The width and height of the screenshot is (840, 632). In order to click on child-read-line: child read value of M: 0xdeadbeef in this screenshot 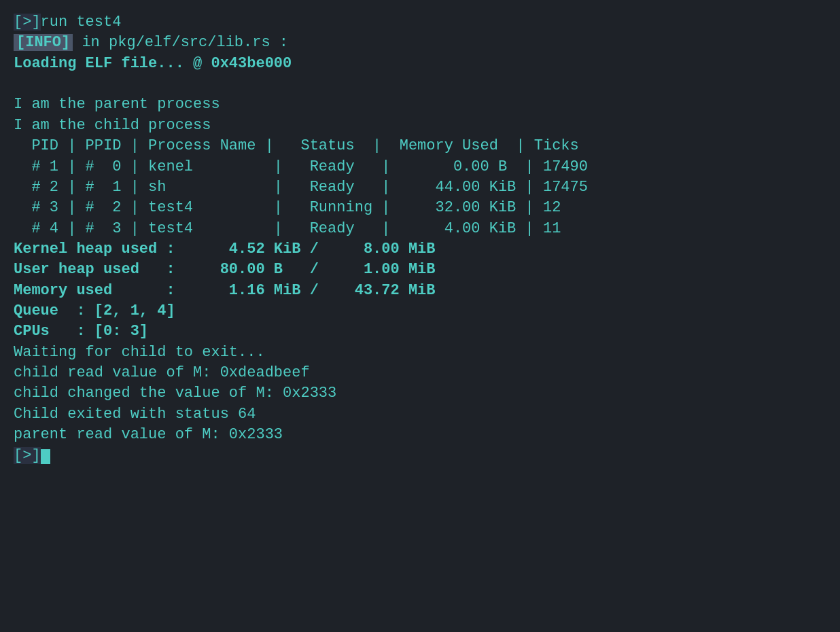, I will do `click(420, 373)`.